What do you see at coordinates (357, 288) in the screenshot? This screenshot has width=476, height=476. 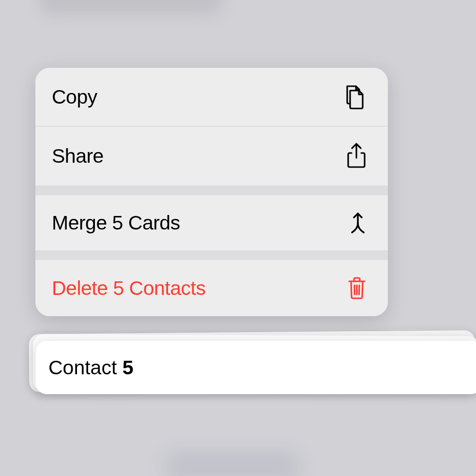 I see `trash-icon` at bounding box center [357, 288].